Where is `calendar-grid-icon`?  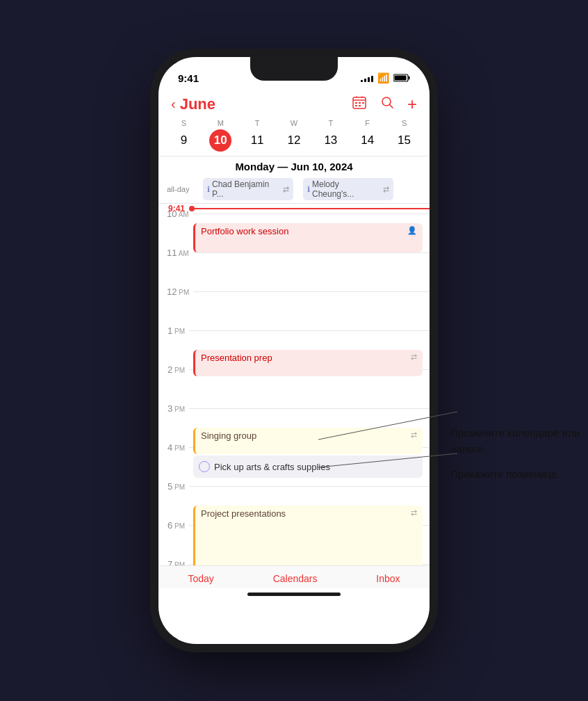 calendar-grid-icon is located at coordinates (359, 104).